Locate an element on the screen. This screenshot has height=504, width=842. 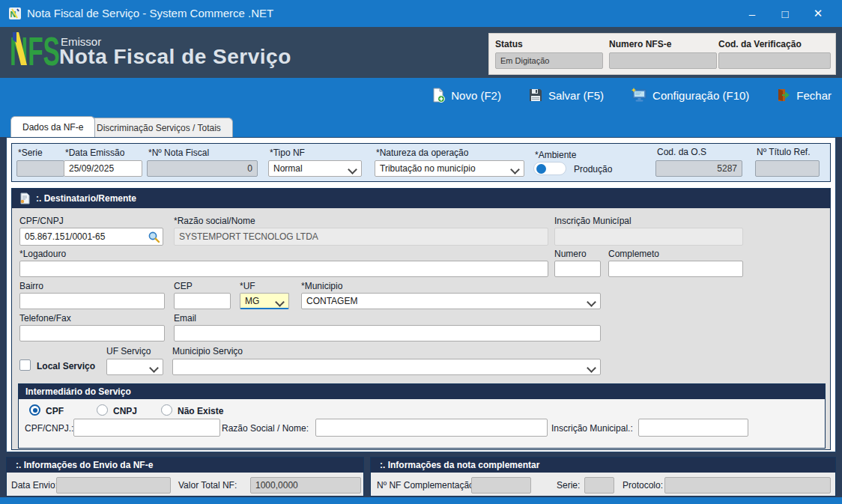
fechar-button: Fechar is located at coordinates (804, 95).